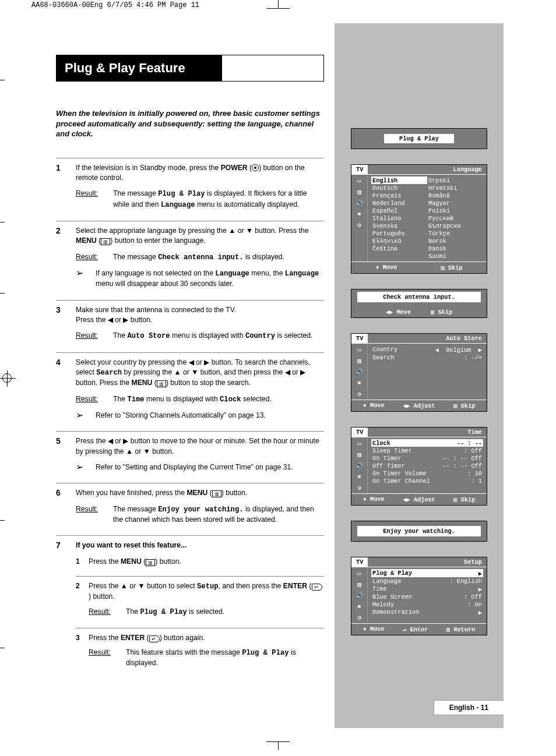 This screenshot has width=556, height=756. Describe the element at coordinates (360, 218) in the screenshot. I see `osd-category-icons: ▭▥🔊✖⚙` at that location.